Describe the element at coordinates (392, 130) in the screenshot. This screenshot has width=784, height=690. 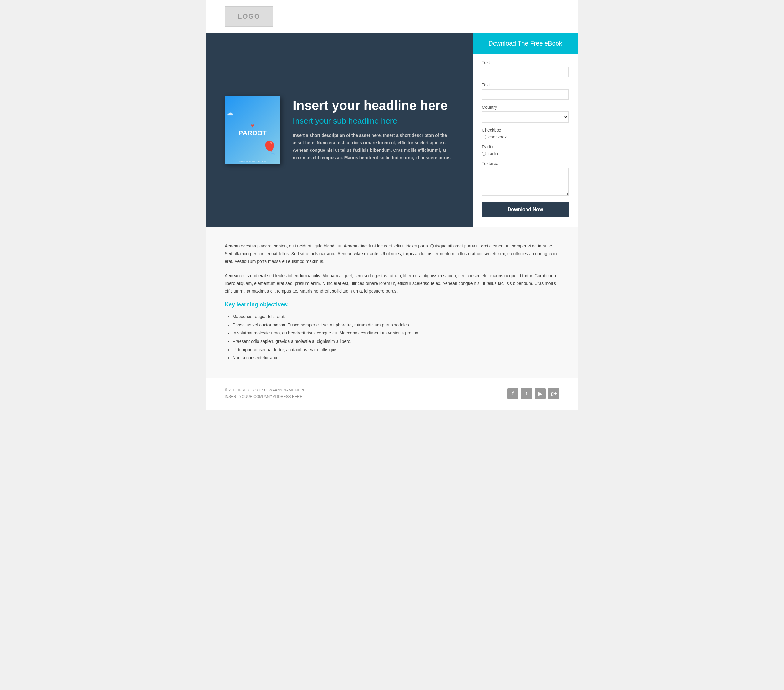
I see `hero-section: ☁ ♥ PARDOT 🎈 WWW.JENNAMOLBY.COM Insert y…` at that location.